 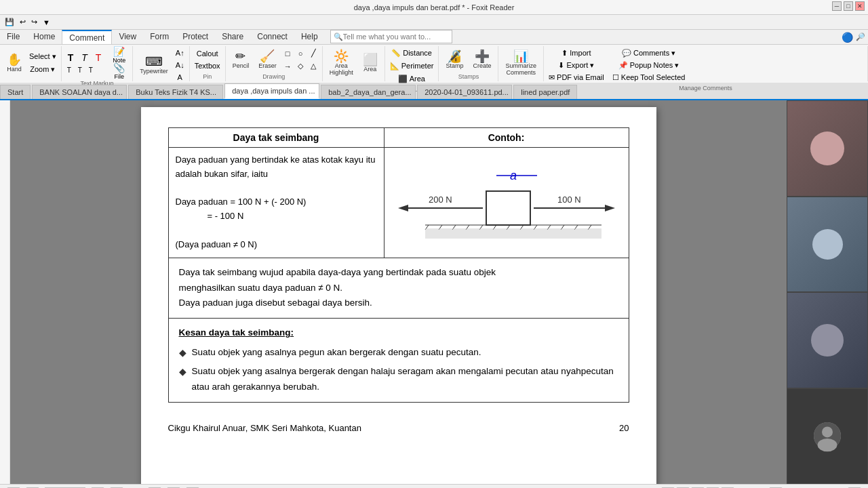 I want to click on status-bar: |◀ ◀ ▶ ▶| ⬜ ↔ ⤢ ⬜ ⊞ 📋 🔊 📄 200% − +, so click(x=434, y=486).